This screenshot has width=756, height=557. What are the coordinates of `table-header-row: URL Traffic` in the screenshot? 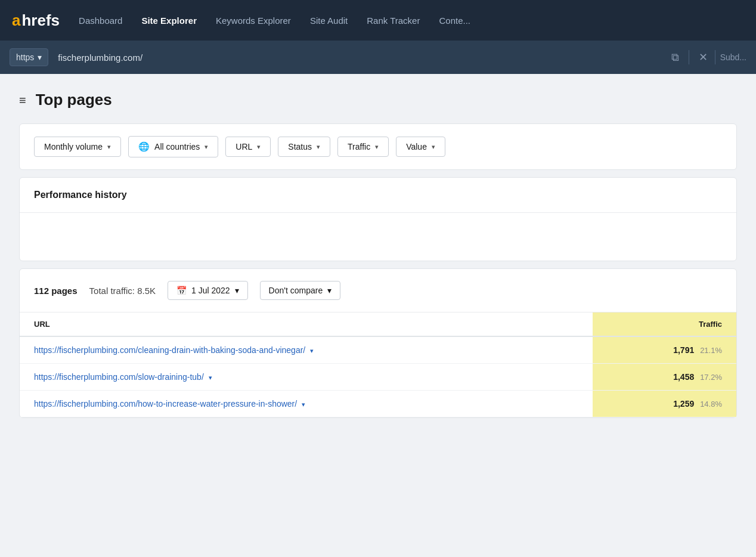 It's located at (378, 324).